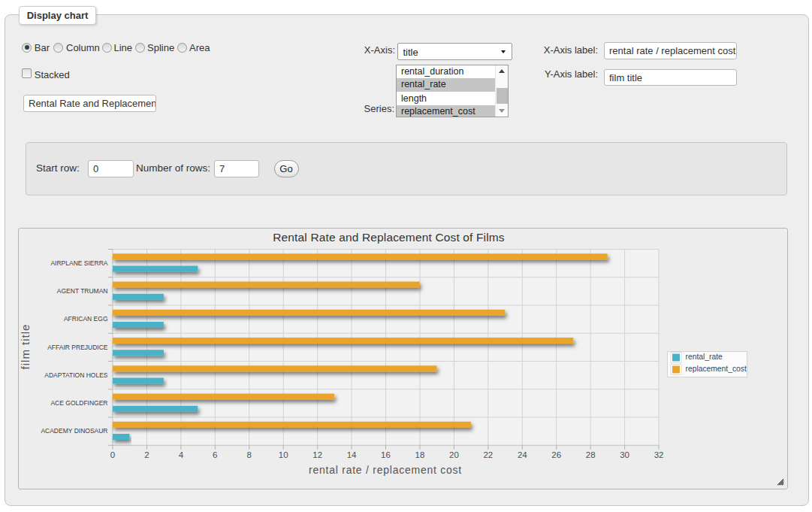 The width and height of the screenshot is (812, 512). I want to click on svg-text: 8, so click(249, 455).